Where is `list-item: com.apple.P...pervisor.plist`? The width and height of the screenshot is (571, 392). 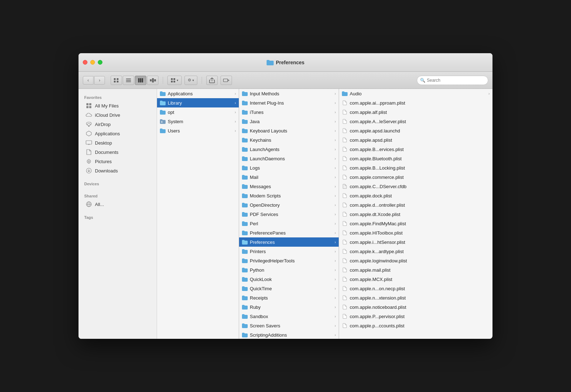 list-item: com.apple.P...pervisor.plist is located at coordinates (416, 316).